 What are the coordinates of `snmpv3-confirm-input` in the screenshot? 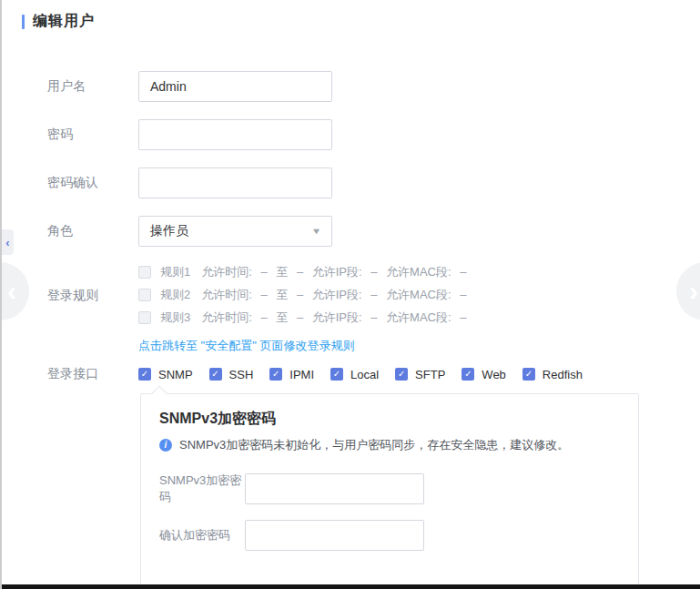 It's located at (335, 535).